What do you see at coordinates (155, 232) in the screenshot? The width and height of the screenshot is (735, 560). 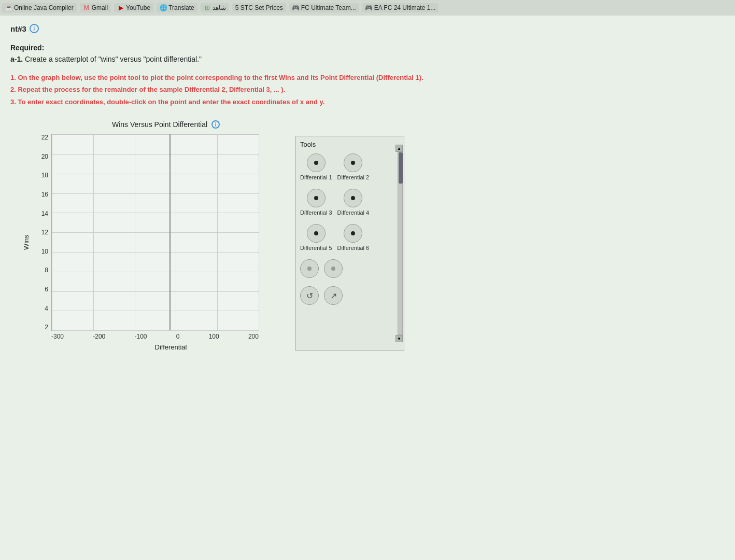 I see `chart-grid` at bounding box center [155, 232].